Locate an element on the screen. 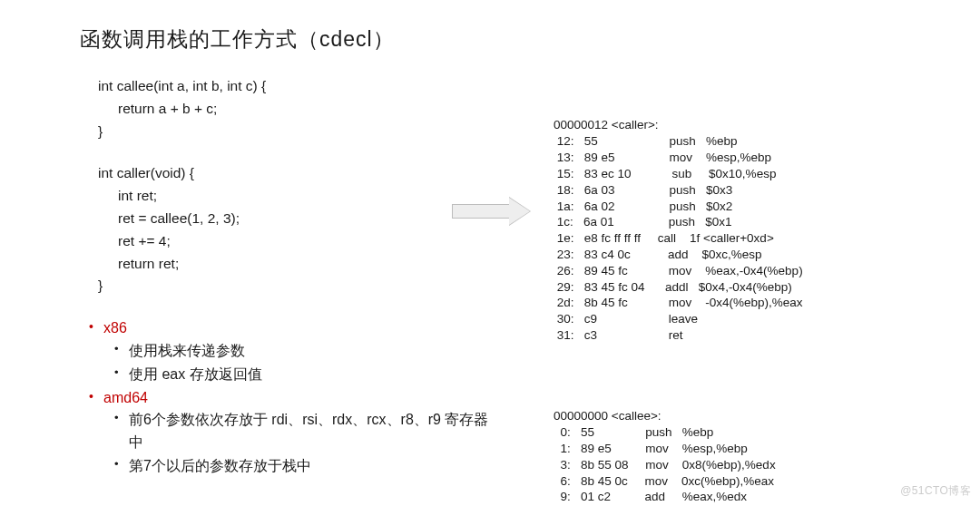 The image size is (980, 506). asm-caller: 00000012 <caller>: 12: 55 push %ebp 13: … is located at coordinates (679, 223).